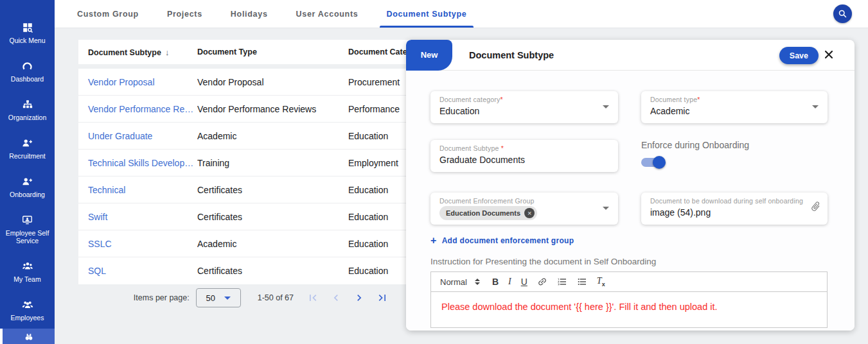 This screenshot has width=868, height=344. What do you see at coordinates (382, 298) in the screenshot?
I see `last-page-icon` at bounding box center [382, 298].